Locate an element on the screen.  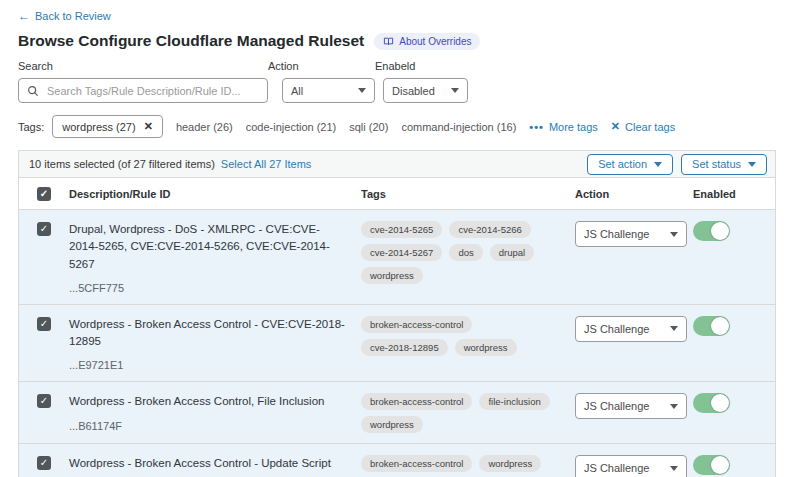
clear-tags-link: ✕ Clear tags is located at coordinates (643, 126).